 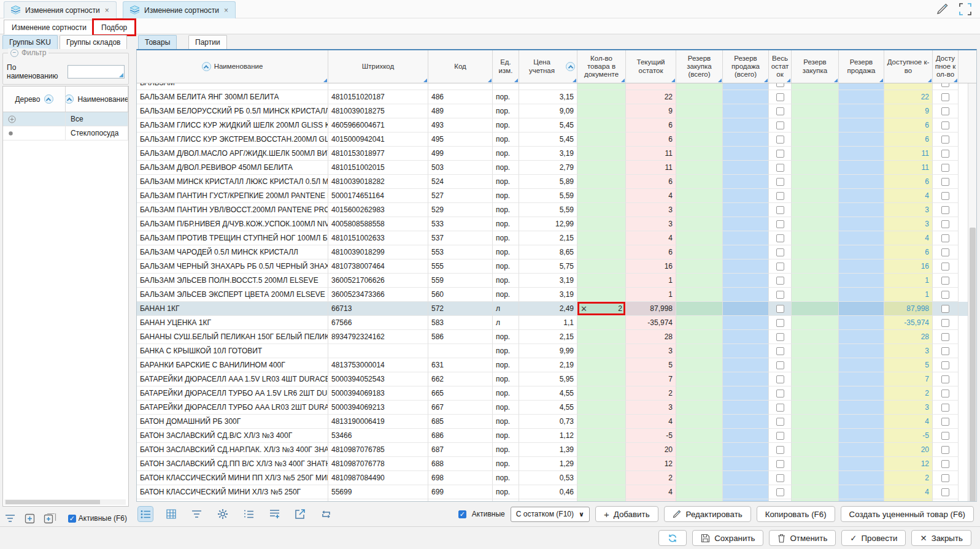 What do you see at coordinates (862, 66) in the screenshot?
I see `col-header-rs: Резерв продажа` at bounding box center [862, 66].